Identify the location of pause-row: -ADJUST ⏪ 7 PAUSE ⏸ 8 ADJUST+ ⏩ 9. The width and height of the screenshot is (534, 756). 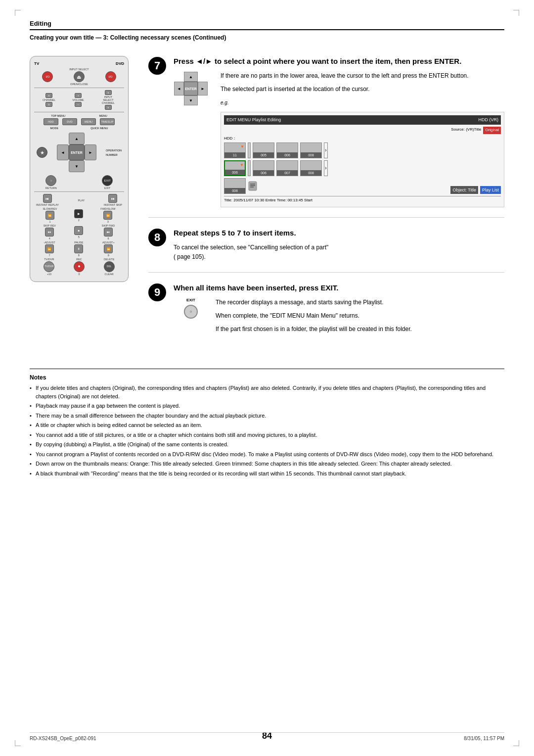
(79, 249).